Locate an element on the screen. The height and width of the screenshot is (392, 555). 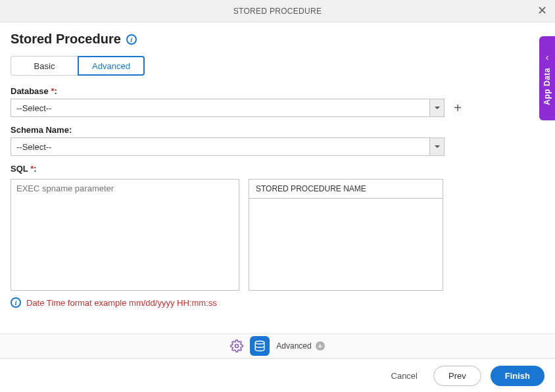
hint-text: Date Time format example mm/dd/yyyy HH:m… is located at coordinates (122, 303).